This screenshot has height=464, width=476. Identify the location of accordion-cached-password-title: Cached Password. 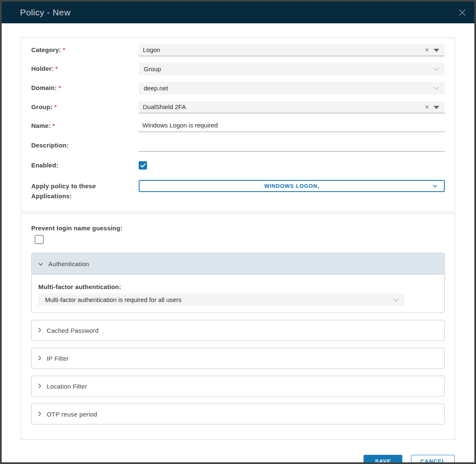
(72, 331).